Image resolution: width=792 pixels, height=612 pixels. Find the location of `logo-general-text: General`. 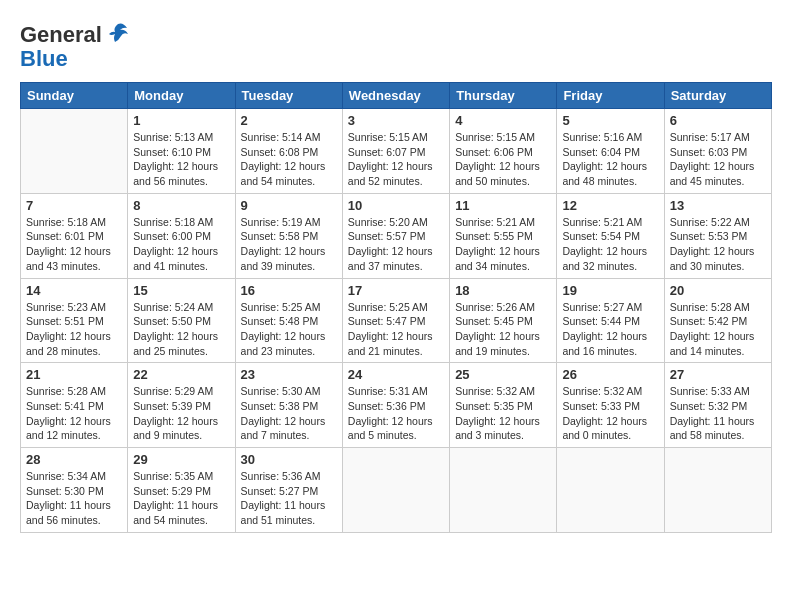

logo-general-text: General is located at coordinates (61, 35).